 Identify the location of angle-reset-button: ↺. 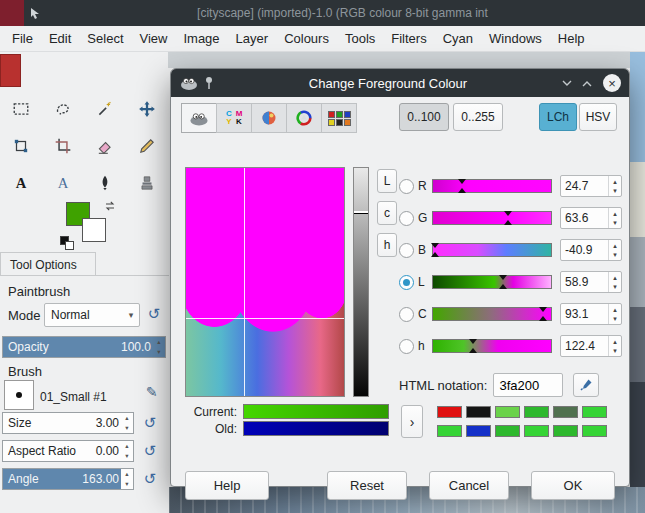
(150, 479).